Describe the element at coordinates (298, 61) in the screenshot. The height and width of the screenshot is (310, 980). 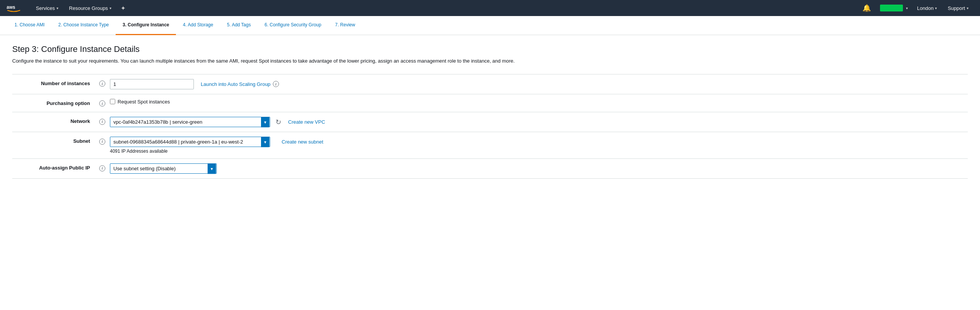
I see `page-description: Configure the instance to suit your requ…` at that location.